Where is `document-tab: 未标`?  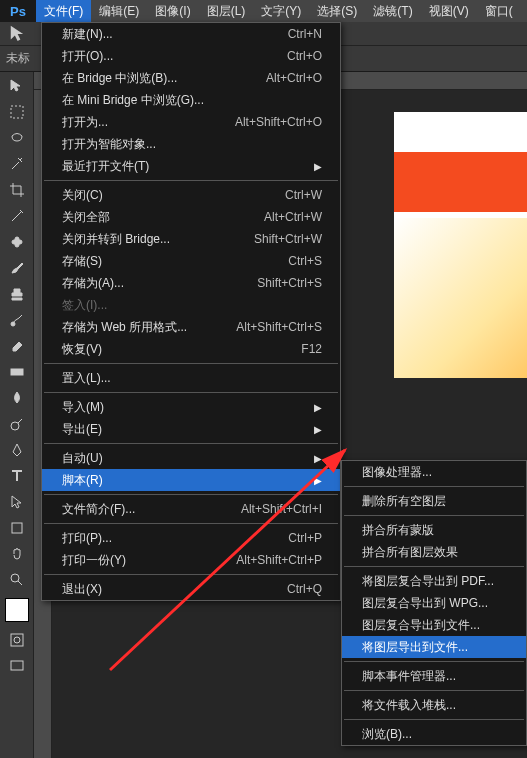
document-tab: 未标 is located at coordinates (18, 58).